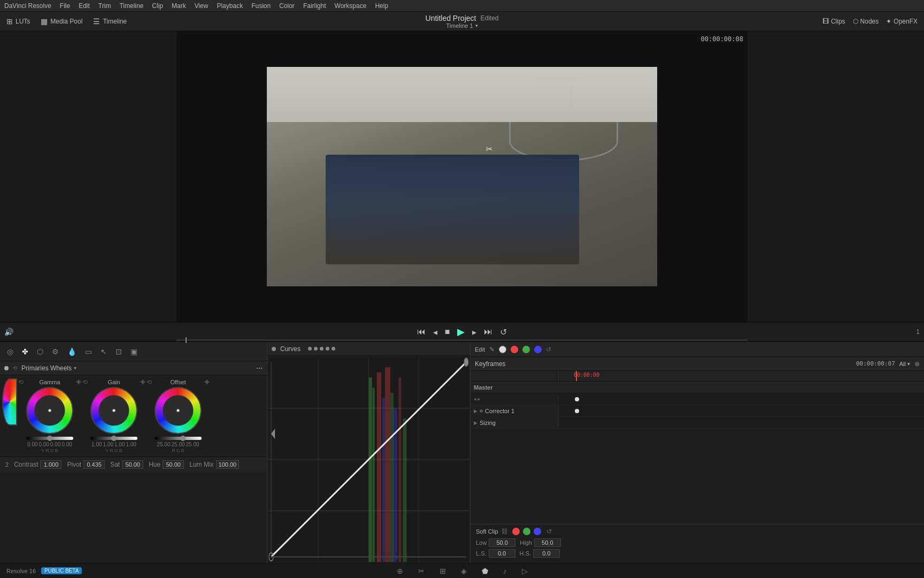 This screenshot has height=578, width=924. Describe the element at coordinates (421, 332) in the screenshot. I see `skip-back-button: ⏮` at that location.